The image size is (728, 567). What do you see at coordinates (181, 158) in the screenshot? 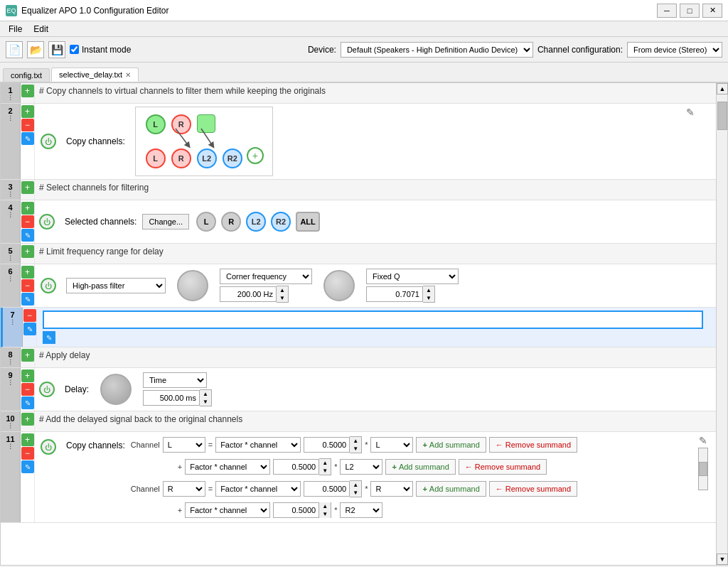
I see `ch-btn-R-bot: R` at bounding box center [181, 158].